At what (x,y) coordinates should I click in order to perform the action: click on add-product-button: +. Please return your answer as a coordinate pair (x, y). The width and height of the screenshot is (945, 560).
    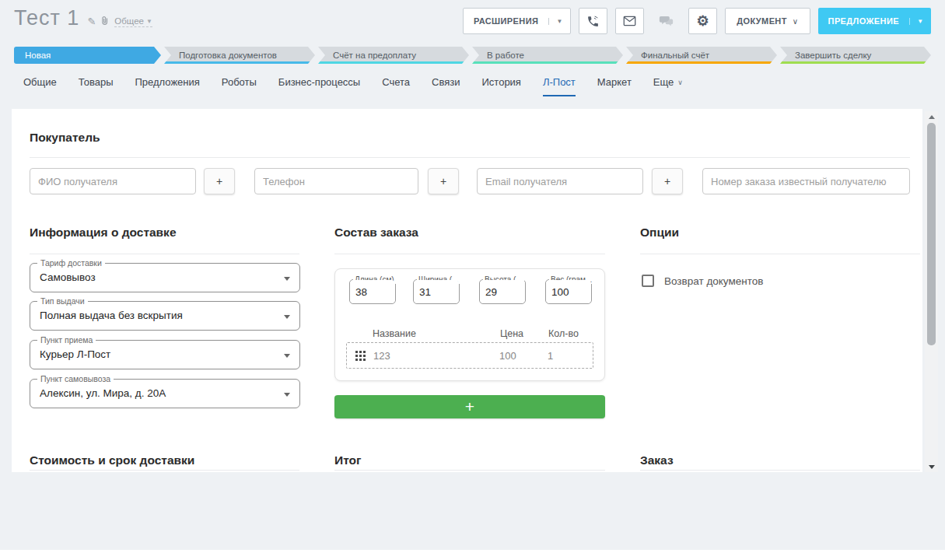
    Looking at the image, I should click on (470, 407).